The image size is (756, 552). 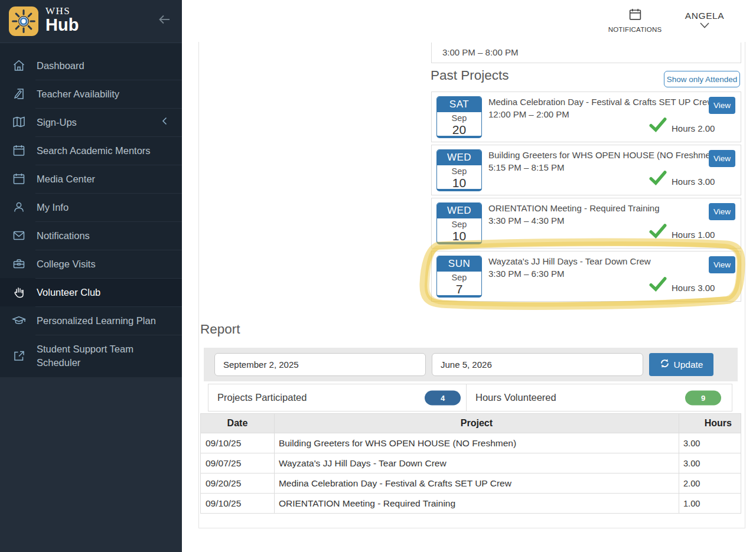 I want to click on sidebar-item-personalized-learning-plan: Personalized Learning Plan, so click(x=91, y=321).